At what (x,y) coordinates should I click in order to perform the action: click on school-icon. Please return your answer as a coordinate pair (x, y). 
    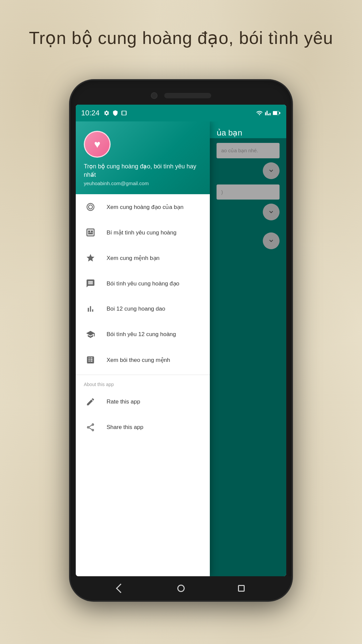
    Looking at the image, I should click on (90, 334).